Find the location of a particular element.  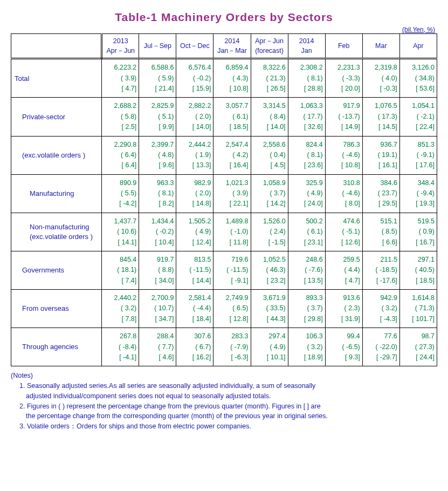

cell-gov-0: 845.4( 18.1)[ 7.4] is located at coordinates (121, 270).